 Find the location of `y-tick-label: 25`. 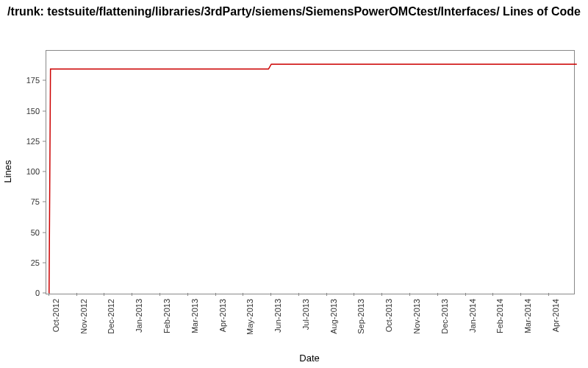

y-tick-label: 25 is located at coordinates (35, 263).